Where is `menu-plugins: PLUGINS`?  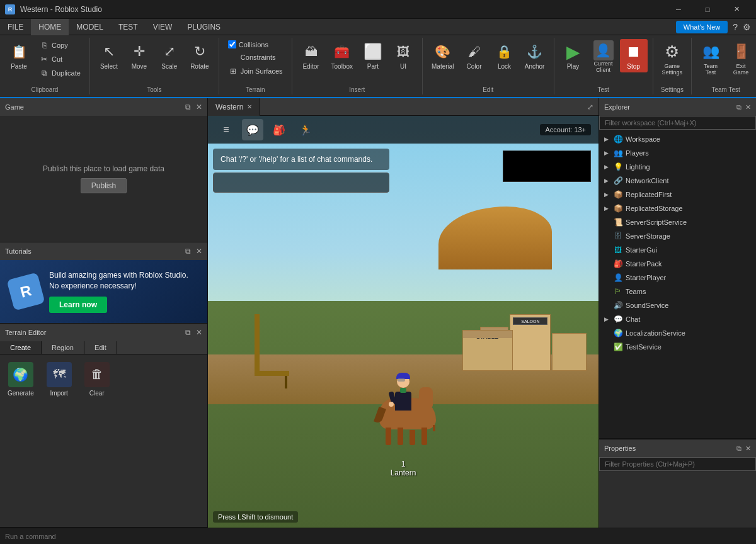 menu-plugins: PLUGINS is located at coordinates (204, 27).